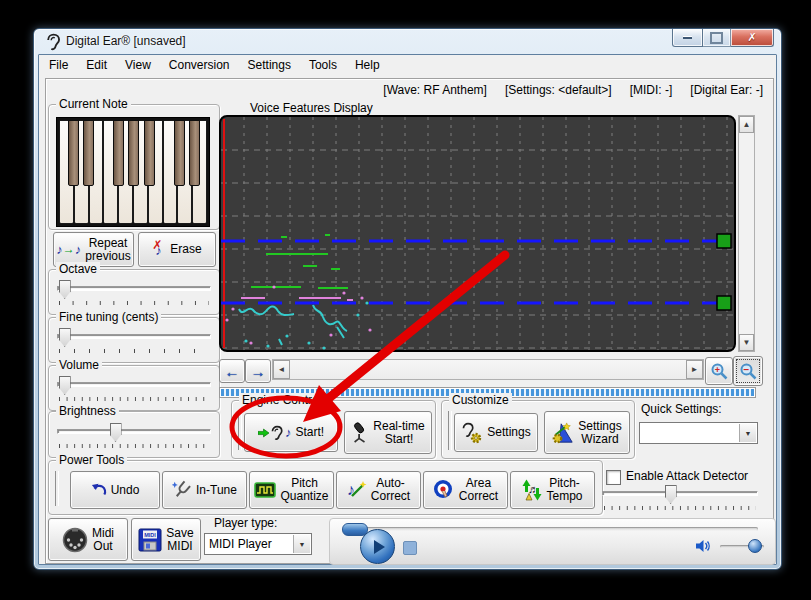 The height and width of the screenshot is (600, 811). Describe the element at coordinates (65, 290) in the screenshot. I see `octave-slider-thumb` at that location.